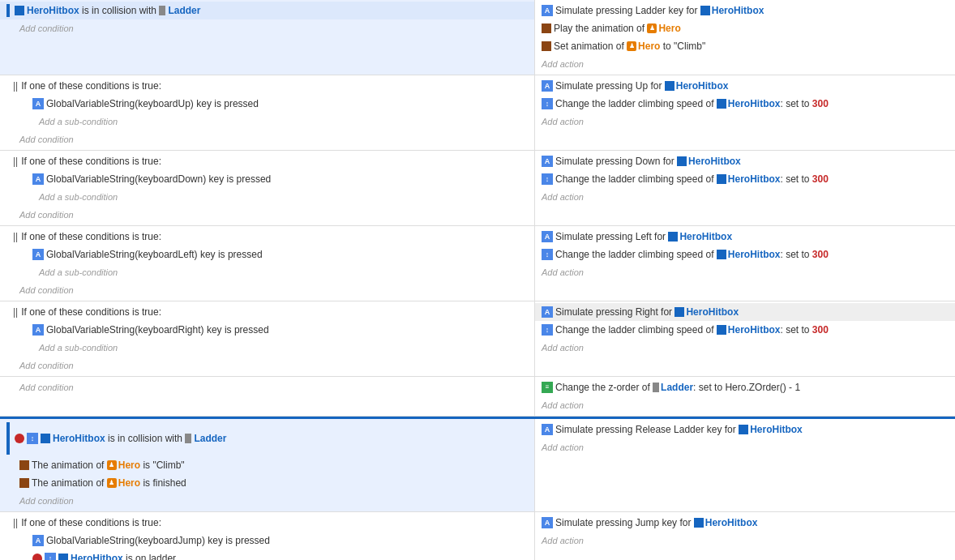 The image size is (955, 560). Describe the element at coordinates (268, 465) in the screenshot. I see `cond-anim-climb: The animation of ♟ Hero is "Climb"` at that location.